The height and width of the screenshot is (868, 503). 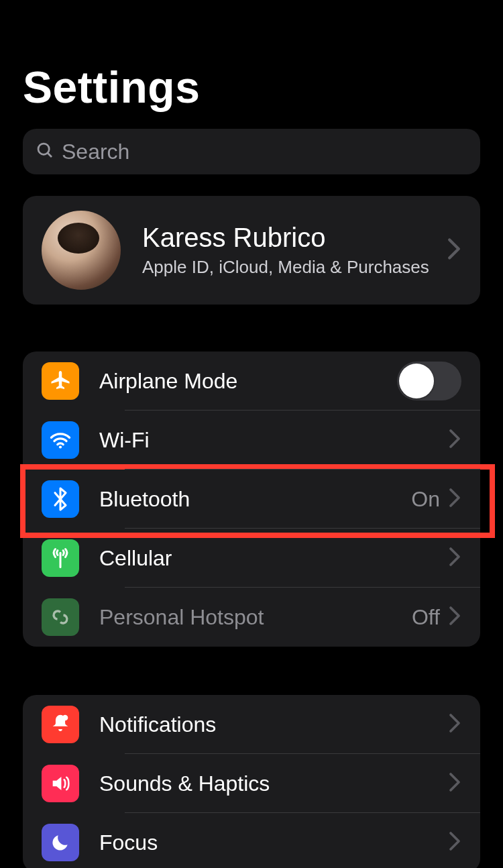 I want to click on apple-id-row: Karess Rubrico Apple ID, iCloud, Media &…, so click(x=252, y=250).